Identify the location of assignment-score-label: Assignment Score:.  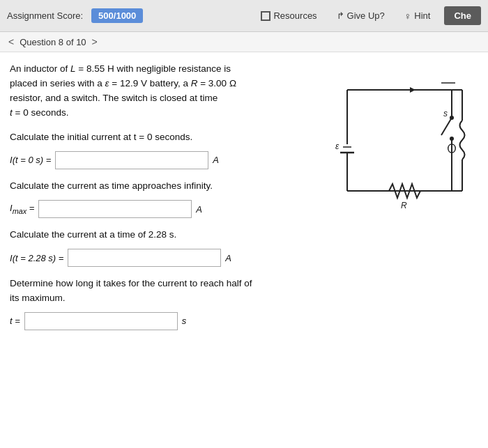
(45, 15).